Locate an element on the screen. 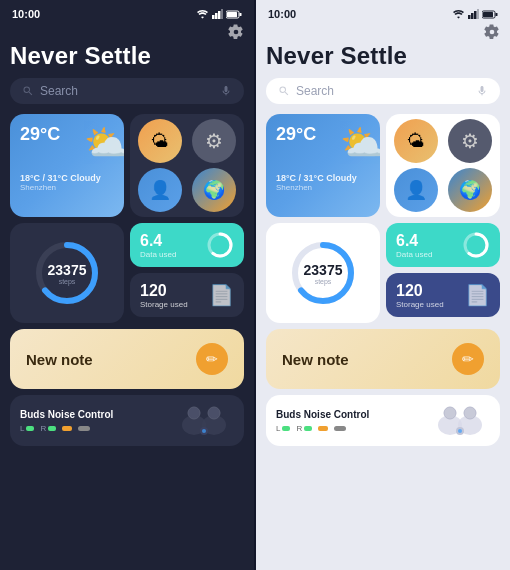 The width and height of the screenshot is (510, 570). weather-city-dark: Shenzhen is located at coordinates (67, 188).